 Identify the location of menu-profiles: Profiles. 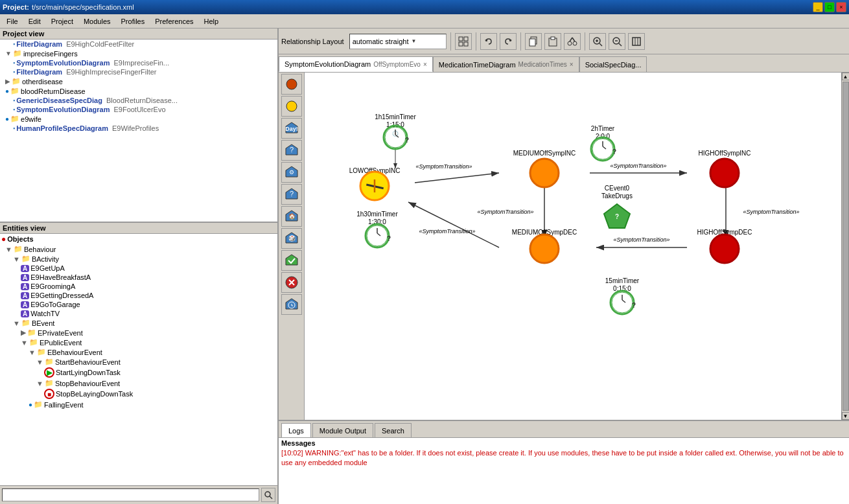
(134, 21).